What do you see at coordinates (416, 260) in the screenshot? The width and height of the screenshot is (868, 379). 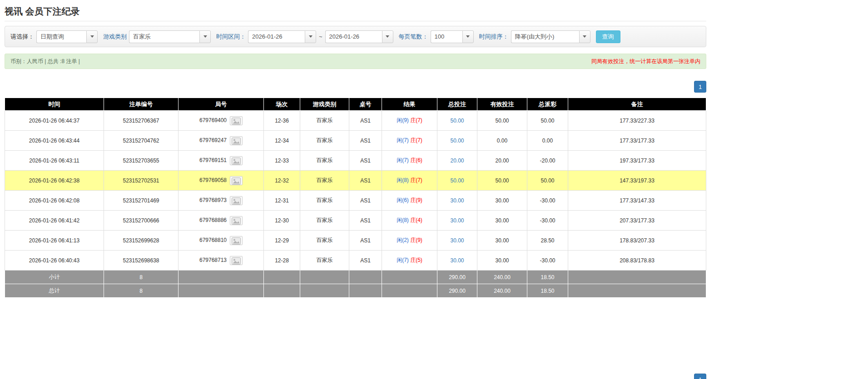 I see `result-banker: 庄(5)` at bounding box center [416, 260].